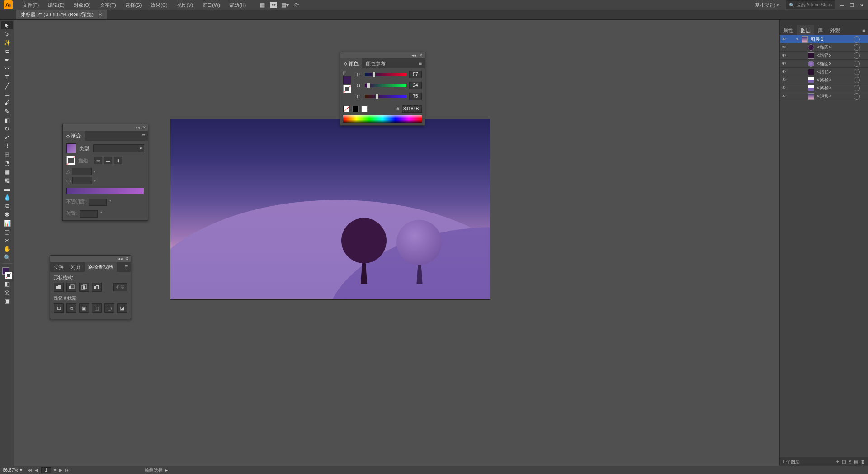 Image resolution: width=868 pixels, height=474 pixels. I want to click on r-value: 57, so click(415, 75).